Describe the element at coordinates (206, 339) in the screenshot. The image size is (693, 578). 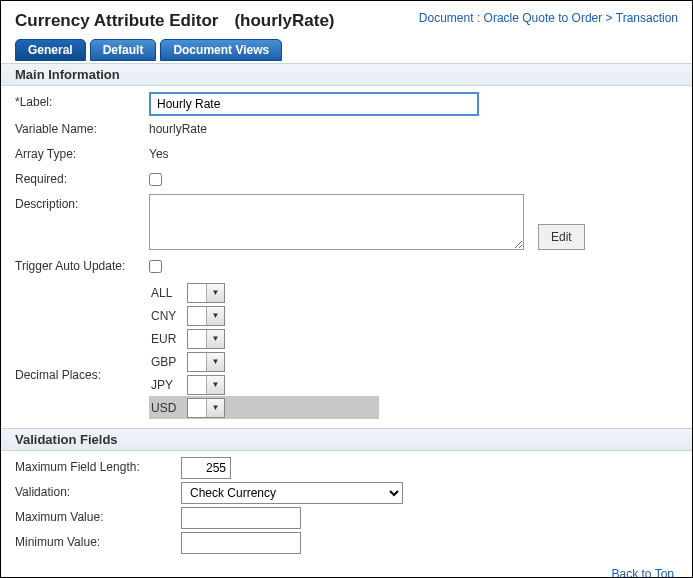
I see `currency-decimal-select-eur` at that location.